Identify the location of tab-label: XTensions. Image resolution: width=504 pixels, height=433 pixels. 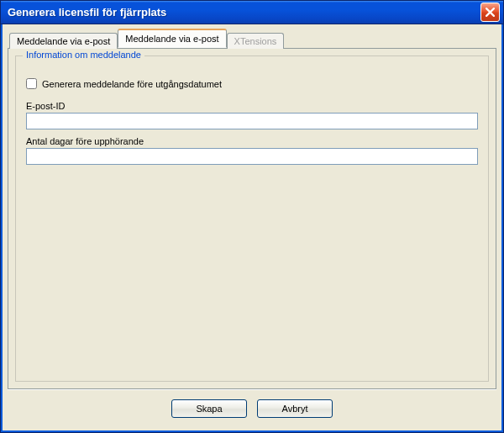
(255, 41).